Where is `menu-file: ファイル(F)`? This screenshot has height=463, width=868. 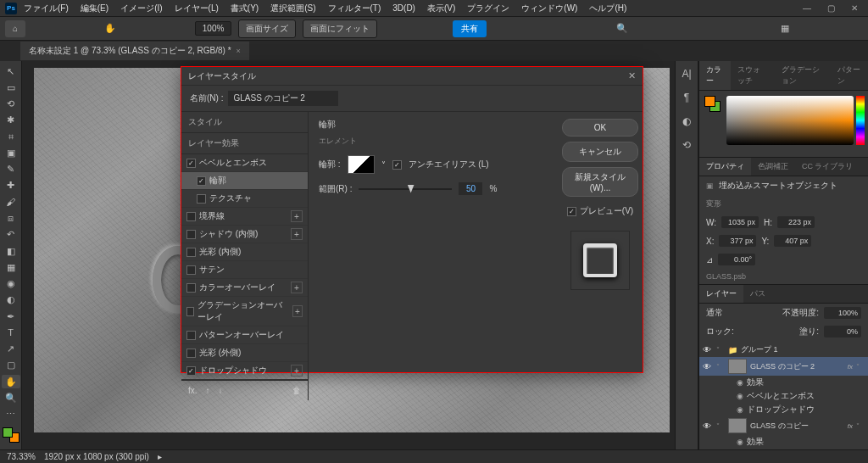
menu-file: ファイル(F) is located at coordinates (46, 8).